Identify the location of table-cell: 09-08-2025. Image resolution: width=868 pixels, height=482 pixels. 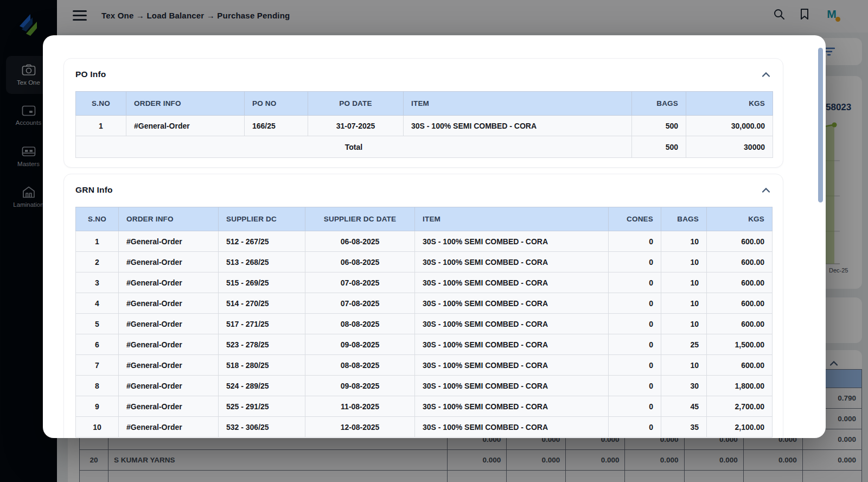
(360, 386).